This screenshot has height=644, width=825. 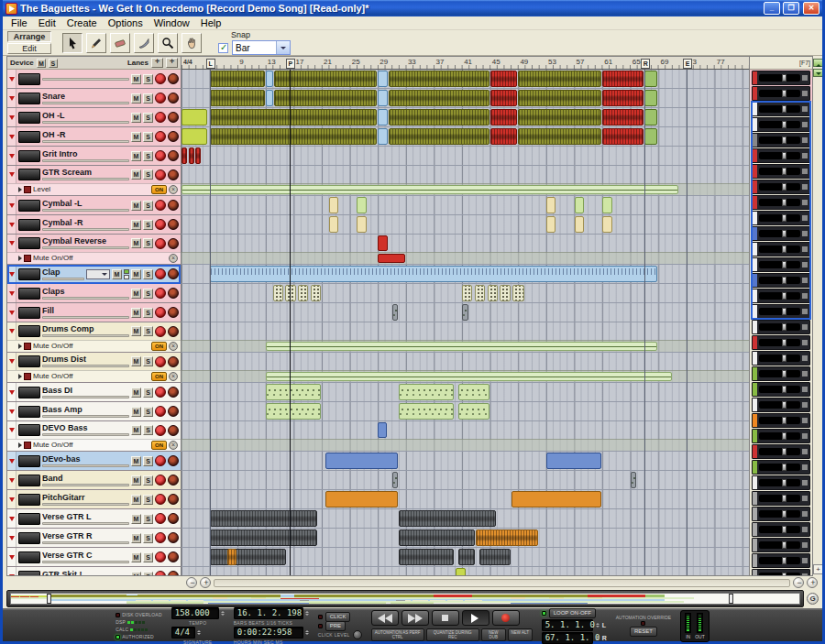 I want to click on track-header: SnareMS, so click(x=94, y=99).